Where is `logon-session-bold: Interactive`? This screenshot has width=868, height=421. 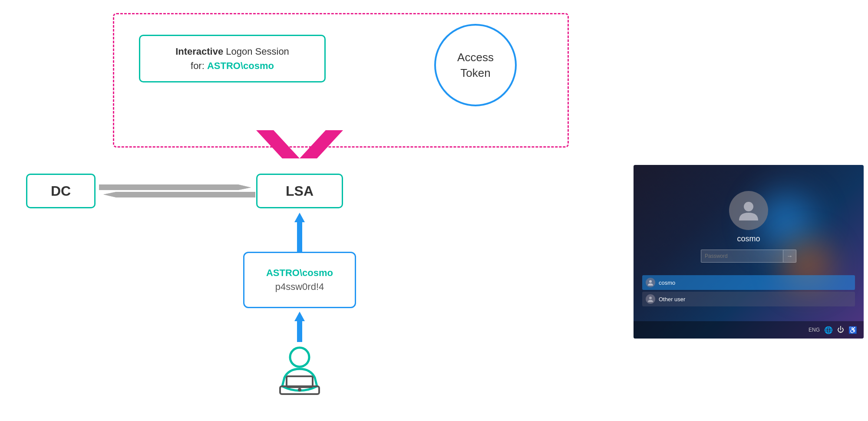
logon-session-bold: Interactive is located at coordinates (199, 51).